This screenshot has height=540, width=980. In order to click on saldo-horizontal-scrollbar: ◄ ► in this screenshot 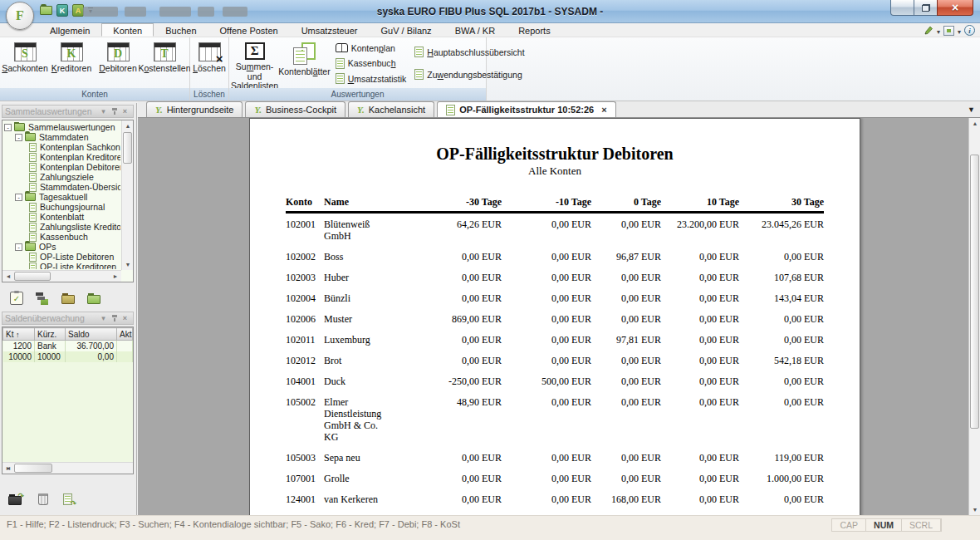, I will do `click(68, 468)`.